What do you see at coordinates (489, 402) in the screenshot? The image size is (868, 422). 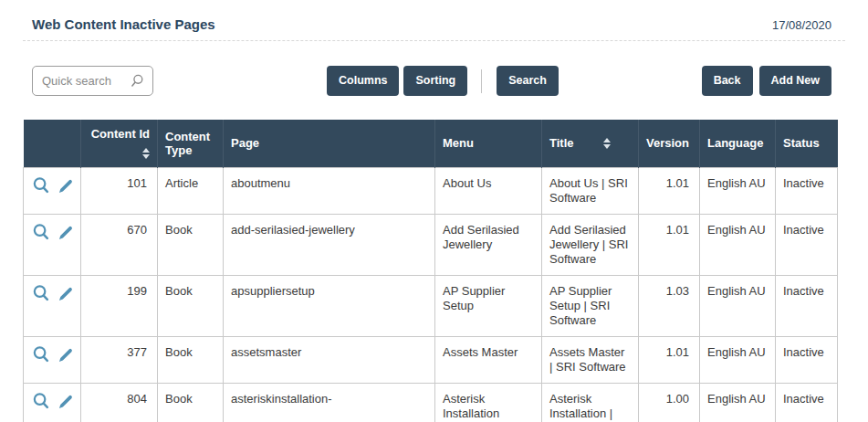 I see `cell-menu: Asterisk Installation` at bounding box center [489, 402].